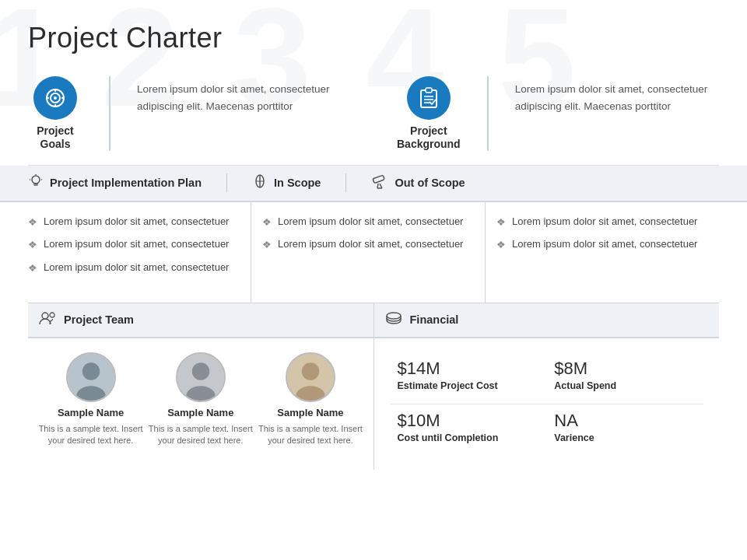 The width and height of the screenshot is (747, 560). What do you see at coordinates (430, 183) in the screenshot?
I see `out-of-scope-label: Out of Scope` at bounding box center [430, 183].